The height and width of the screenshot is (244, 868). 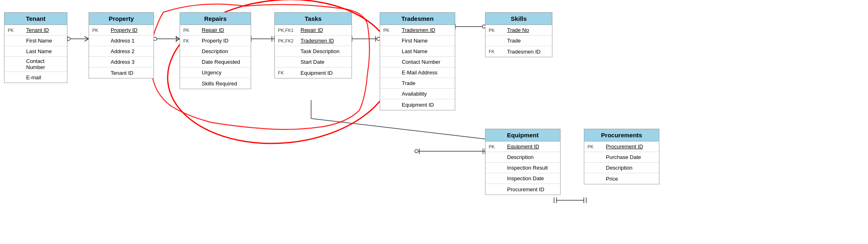 What do you see at coordinates (36, 19) in the screenshot?
I see `tenant-header: Tenant` at bounding box center [36, 19].